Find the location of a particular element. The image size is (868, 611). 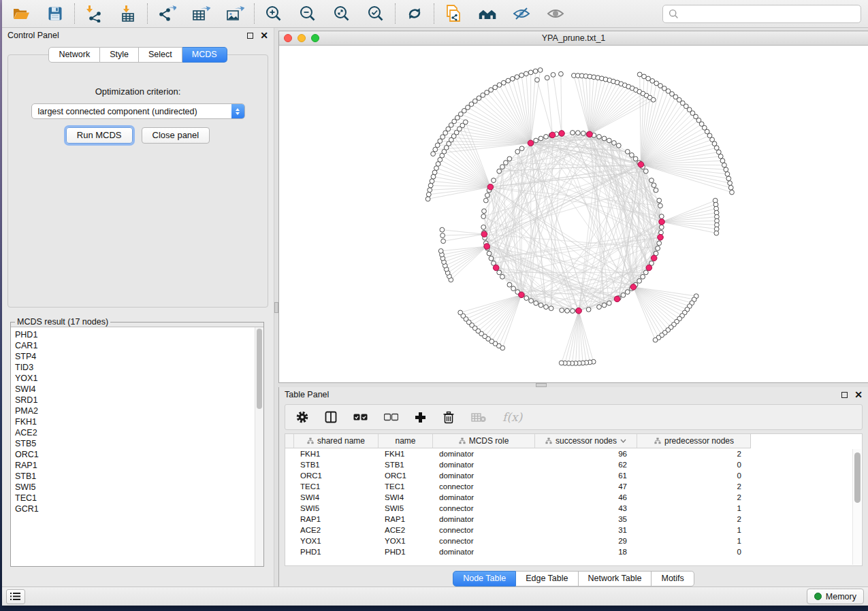

first-neighbors-button is located at coordinates (487, 14).